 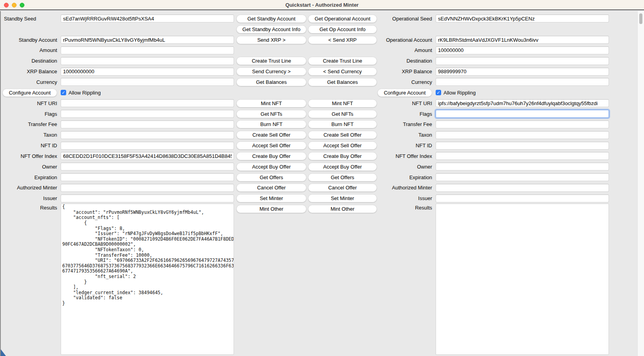 What do you see at coordinates (522, 279) in the screenshot?
I see `operational-results-textarea` at bounding box center [522, 279].